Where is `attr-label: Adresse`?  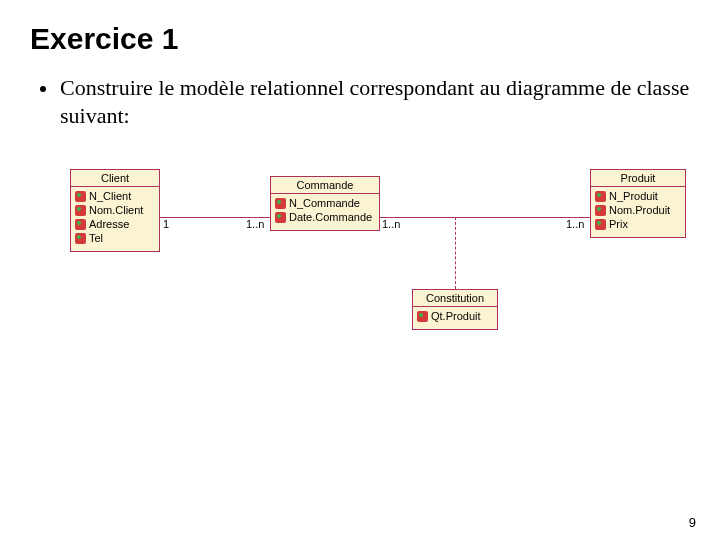
attr-label: Adresse is located at coordinates (109, 224).